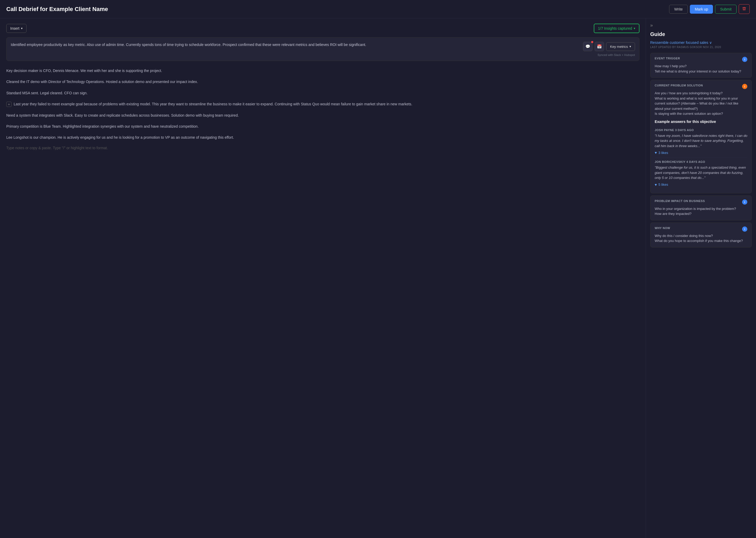 The height and width of the screenshot is (538, 756). I want to click on header: Call Debrief for Example Client Name Wri…, so click(378, 9).